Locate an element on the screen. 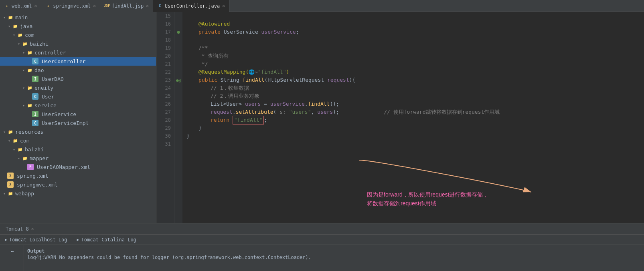  tomcat-label: Tomcat 8 is located at coordinates (17, 229).